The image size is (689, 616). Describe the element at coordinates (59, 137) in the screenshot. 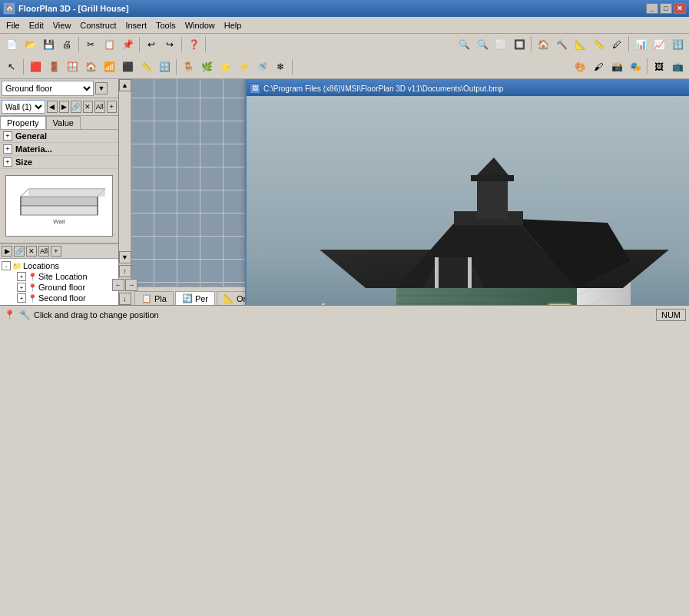

I see `prop-general: + General` at that location.